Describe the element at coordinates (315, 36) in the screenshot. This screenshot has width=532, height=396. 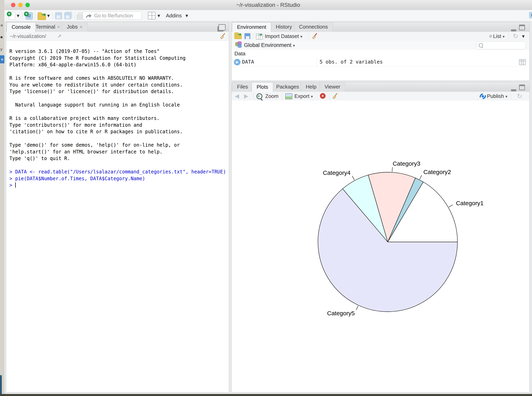
I see `clear-environment-icon` at that location.